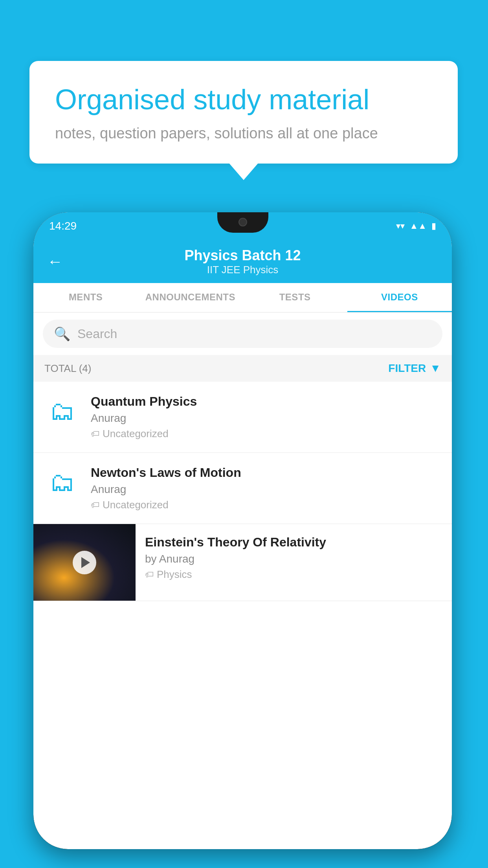 The image size is (488, 868). I want to click on item-content: Quantum Physics Anurag 🏷 Uncategorized, so click(266, 417).